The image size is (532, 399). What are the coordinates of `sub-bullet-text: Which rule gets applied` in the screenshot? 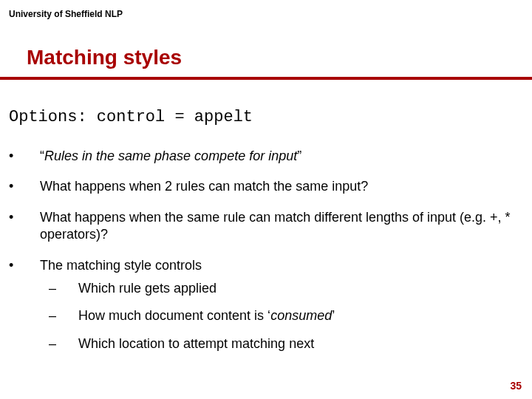 It's located at (296, 288).